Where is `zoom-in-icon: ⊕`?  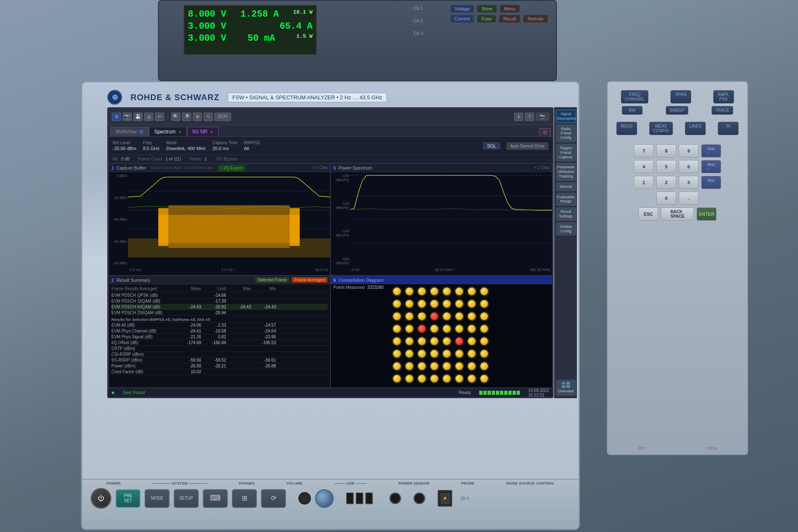 zoom-in-icon: ⊕ is located at coordinates (197, 117).